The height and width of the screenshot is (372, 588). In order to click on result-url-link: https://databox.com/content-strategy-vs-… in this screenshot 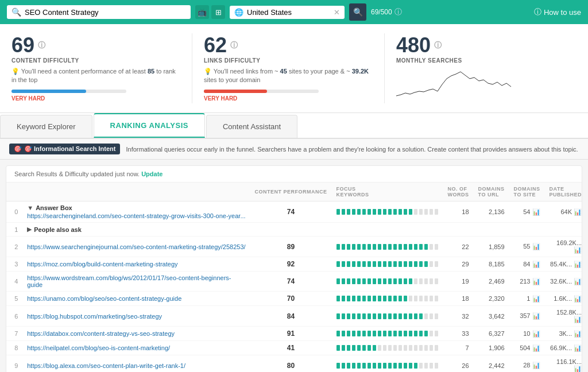, I will do `click(101, 334)`.